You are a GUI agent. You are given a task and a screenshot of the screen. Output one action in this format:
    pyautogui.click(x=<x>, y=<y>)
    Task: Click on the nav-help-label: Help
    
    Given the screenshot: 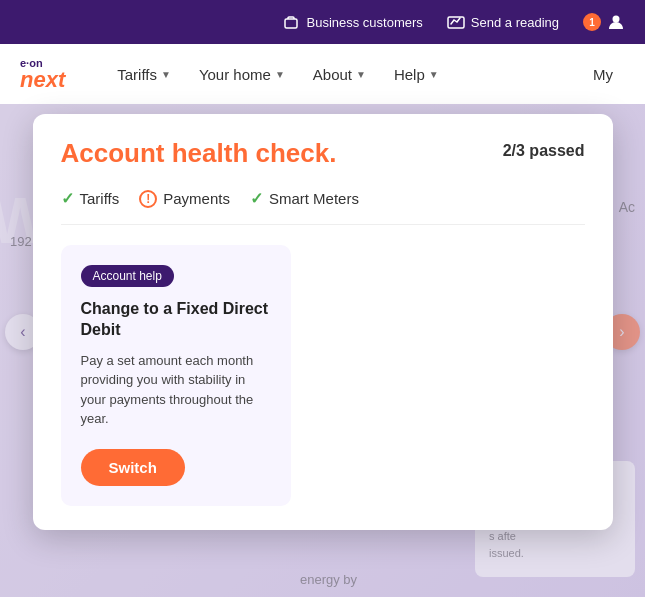 What is the action you would take?
    pyautogui.click(x=410, y=74)
    